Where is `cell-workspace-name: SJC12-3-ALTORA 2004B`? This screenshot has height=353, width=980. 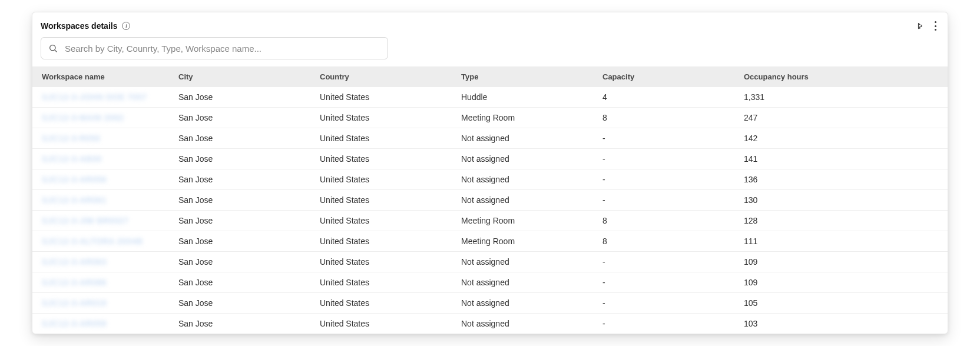 cell-workspace-name: SJC12-3-ALTORA 2004B is located at coordinates (103, 241).